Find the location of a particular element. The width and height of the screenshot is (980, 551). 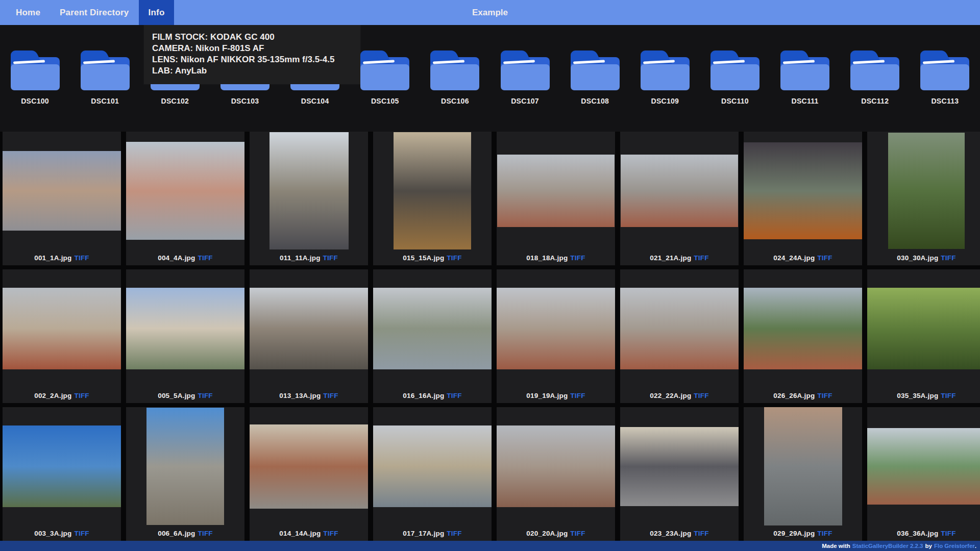

nav-item-parent-directory: Parent Directory is located at coordinates (94, 12).